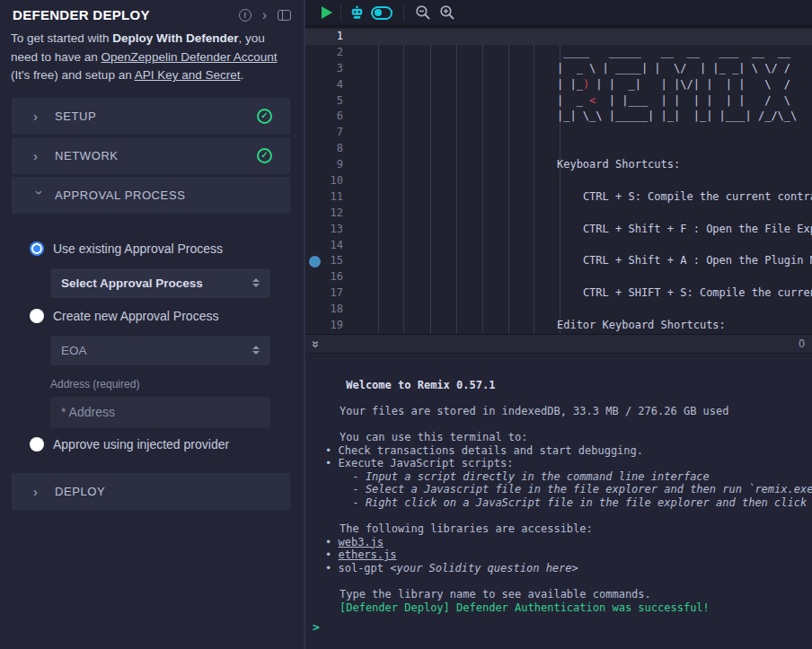 This screenshot has height=649, width=812. Describe the element at coordinates (559, 344) in the screenshot. I see `terminal-header: » 0` at that location.